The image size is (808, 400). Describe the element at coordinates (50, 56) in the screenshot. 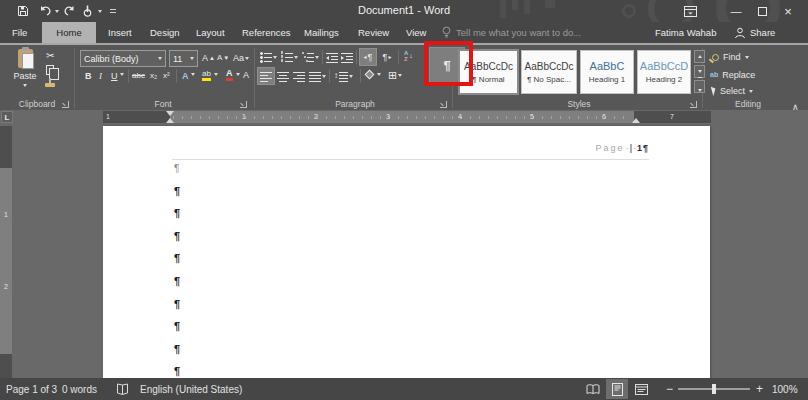

I see `cut-button: ✂` at that location.